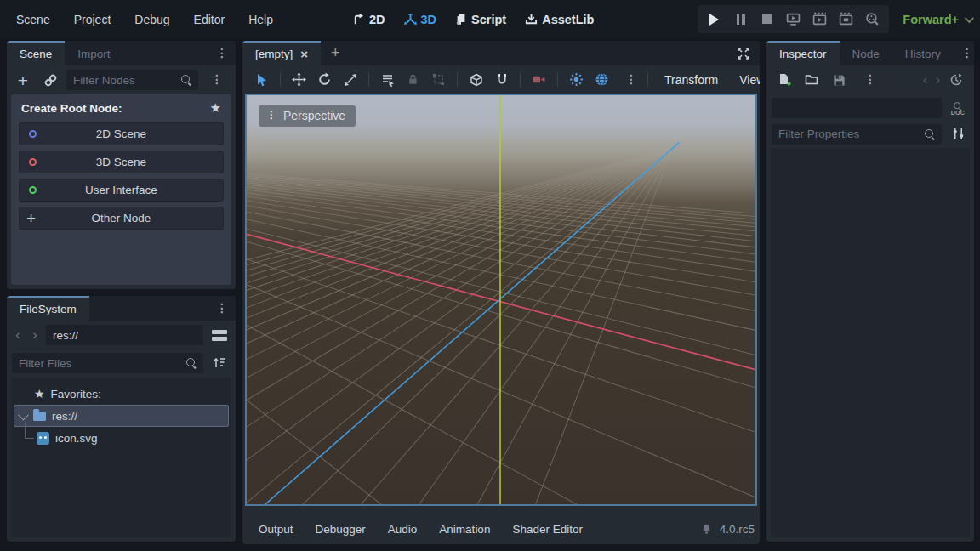 Image resolution: width=980 pixels, height=551 pixels. What do you see at coordinates (870, 80) in the screenshot?
I see `resource-menu-button: ⋮` at bounding box center [870, 80].